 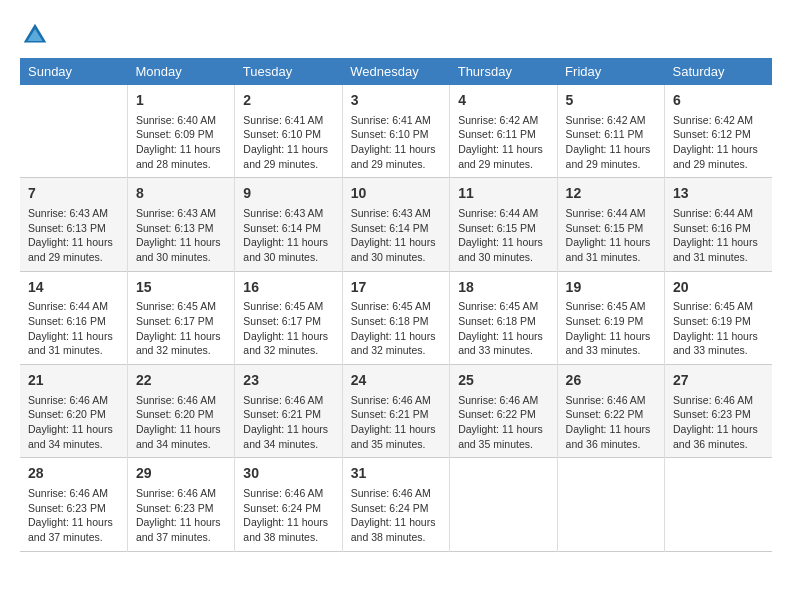 What do you see at coordinates (611, 101) in the screenshot?
I see `day-number: 5` at bounding box center [611, 101].